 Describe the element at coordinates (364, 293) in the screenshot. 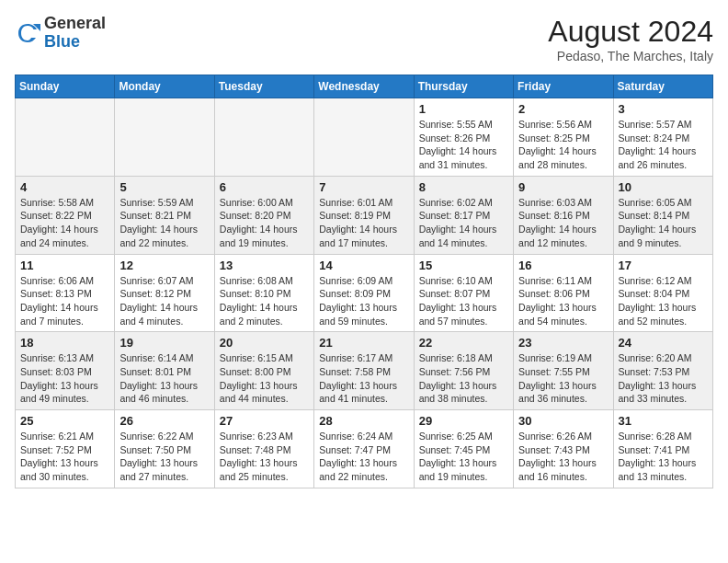

I see `calendar-week-row: 11Sunrise: 6:06 AM Sunset: 8:13 PM Dayli…` at that location.